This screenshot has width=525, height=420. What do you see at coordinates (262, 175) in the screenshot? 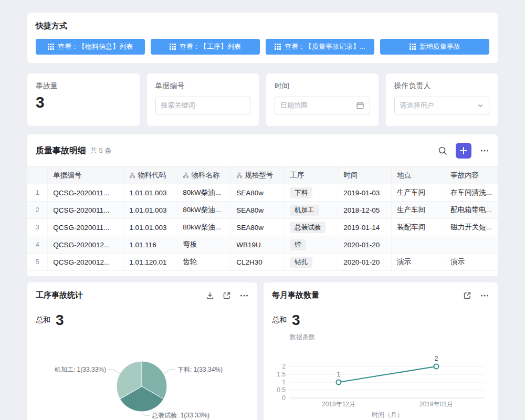
I see `table-header-row: 单据编号物料代码物料名称规格型号工序时间地点事故内容操` at bounding box center [262, 175].